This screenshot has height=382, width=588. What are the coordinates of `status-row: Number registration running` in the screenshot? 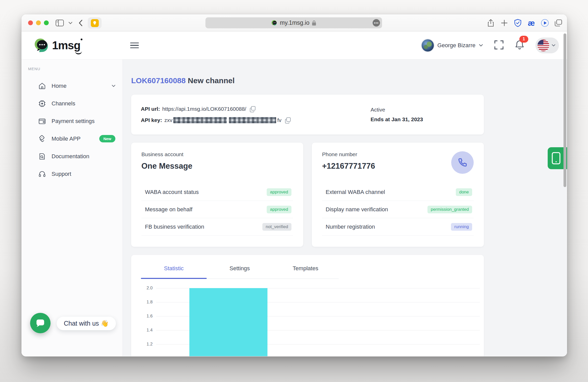 It's located at (398, 227).